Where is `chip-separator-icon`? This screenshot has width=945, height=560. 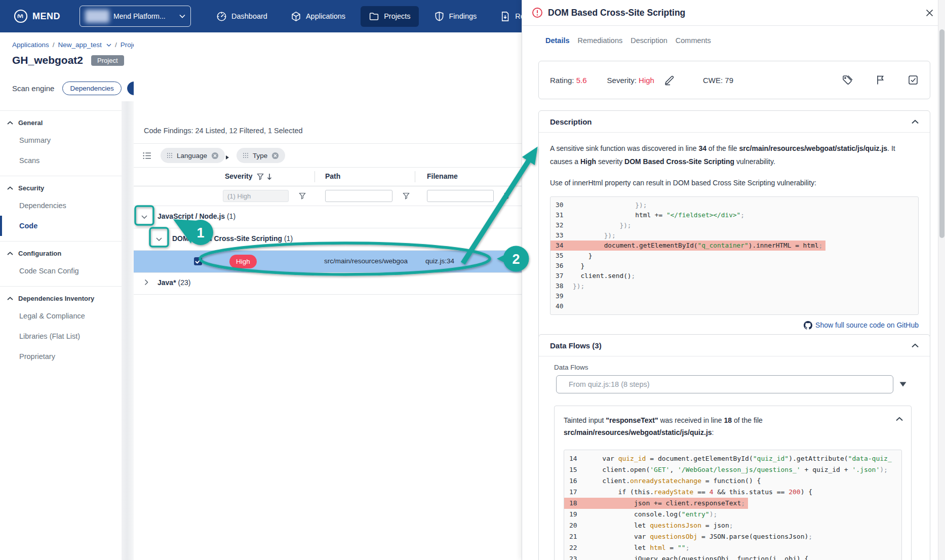 chip-separator-icon is located at coordinates (227, 155).